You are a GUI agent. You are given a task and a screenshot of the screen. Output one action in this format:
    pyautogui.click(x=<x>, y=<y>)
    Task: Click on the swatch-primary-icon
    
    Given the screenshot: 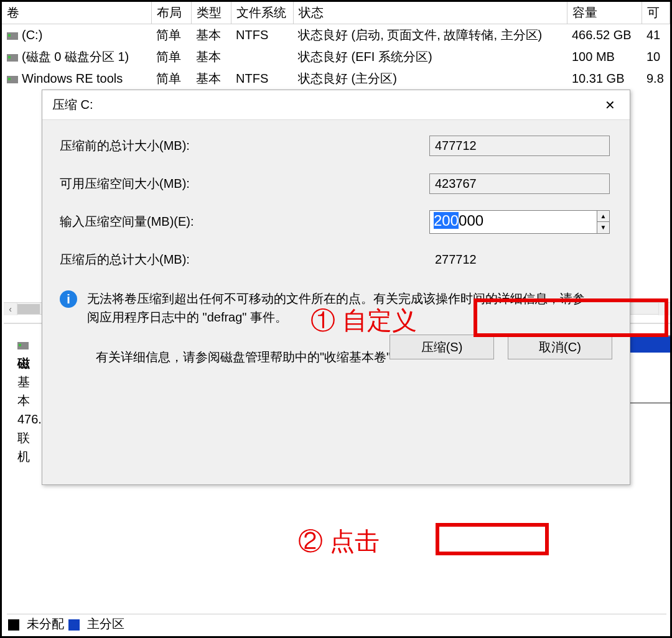 What is the action you would take?
    pyautogui.click(x=74, y=625)
    